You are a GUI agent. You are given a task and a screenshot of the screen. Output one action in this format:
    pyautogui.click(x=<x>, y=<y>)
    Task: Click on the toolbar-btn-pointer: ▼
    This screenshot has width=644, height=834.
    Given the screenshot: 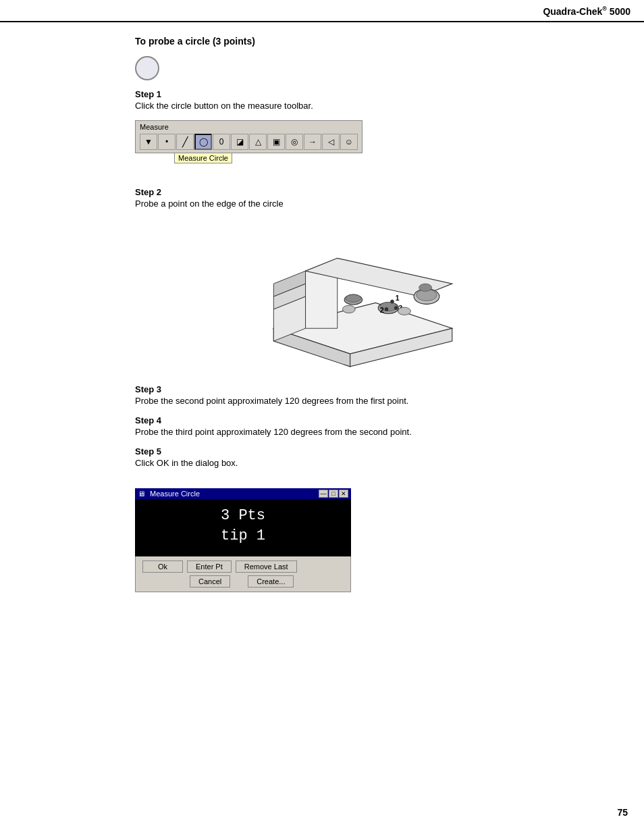 What is the action you would take?
    pyautogui.click(x=149, y=142)
    